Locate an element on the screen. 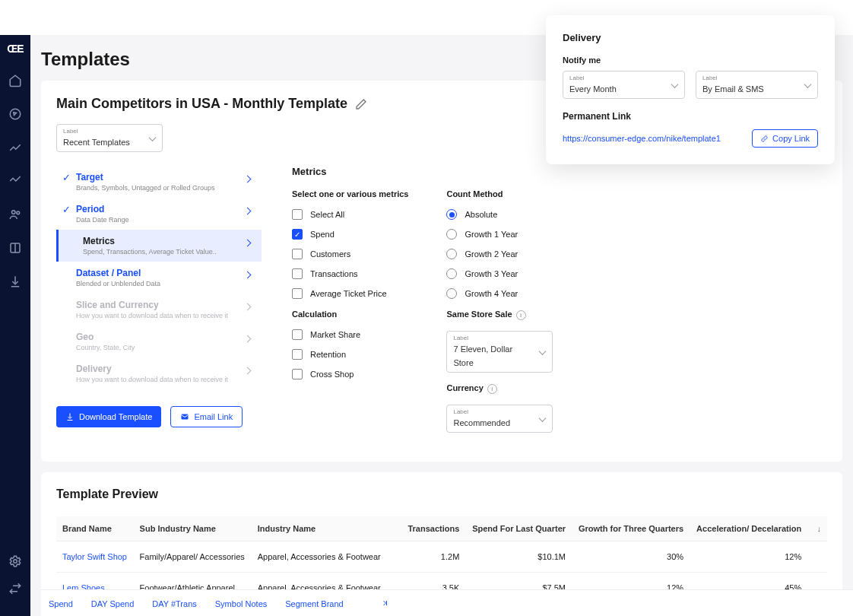 The image size is (853, 616). option-label: Retention is located at coordinates (328, 354).